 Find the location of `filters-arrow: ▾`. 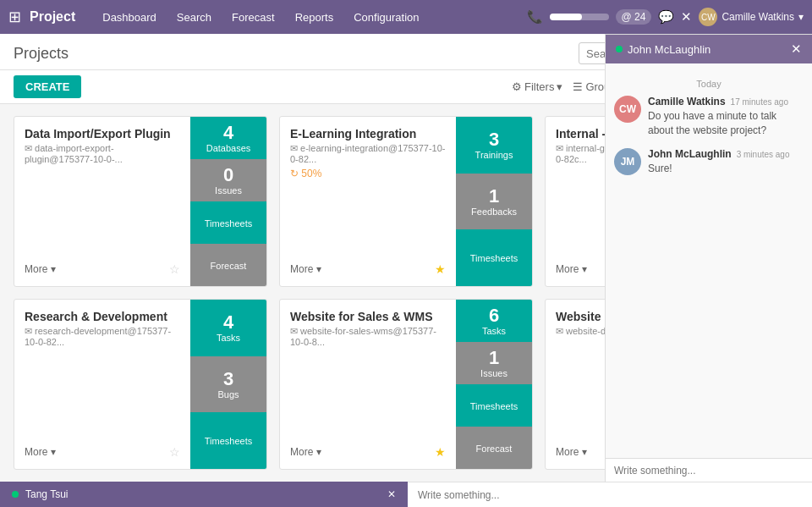

filters-arrow: ▾ is located at coordinates (560, 86).